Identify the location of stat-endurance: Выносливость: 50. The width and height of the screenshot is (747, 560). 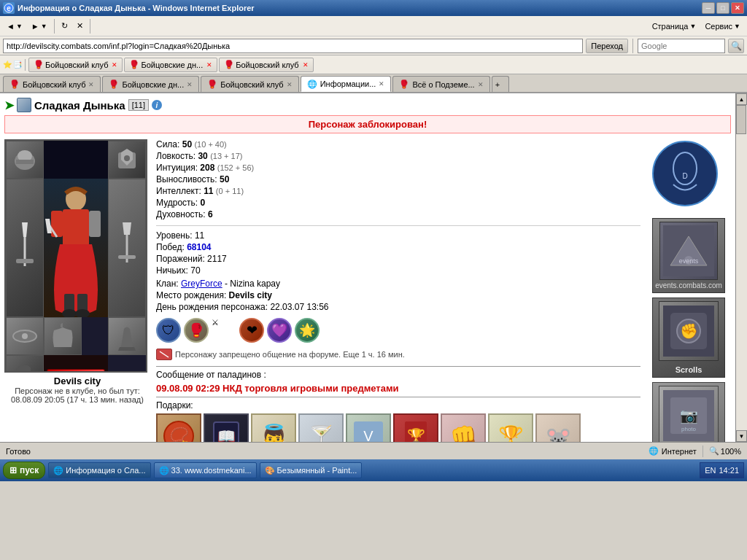
(398, 179).